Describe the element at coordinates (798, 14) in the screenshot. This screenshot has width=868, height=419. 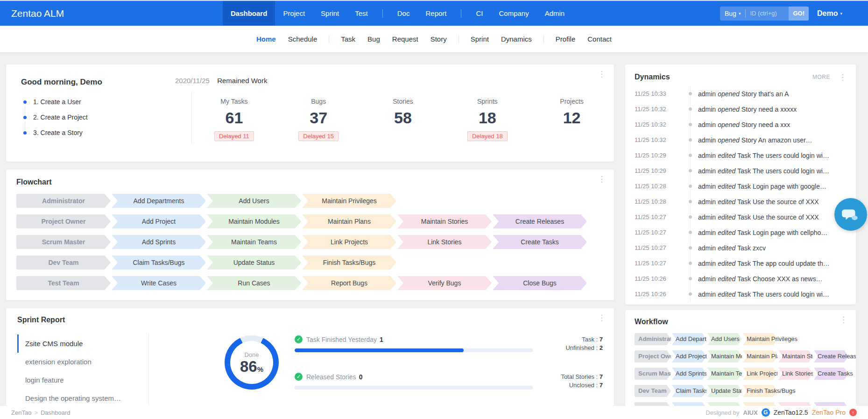
I see `go-button: GO!` at that location.